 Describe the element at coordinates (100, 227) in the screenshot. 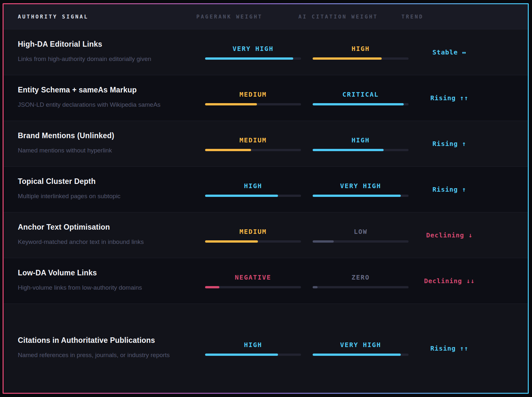

I see `signal-title: Anchor Text Optimisation` at that location.